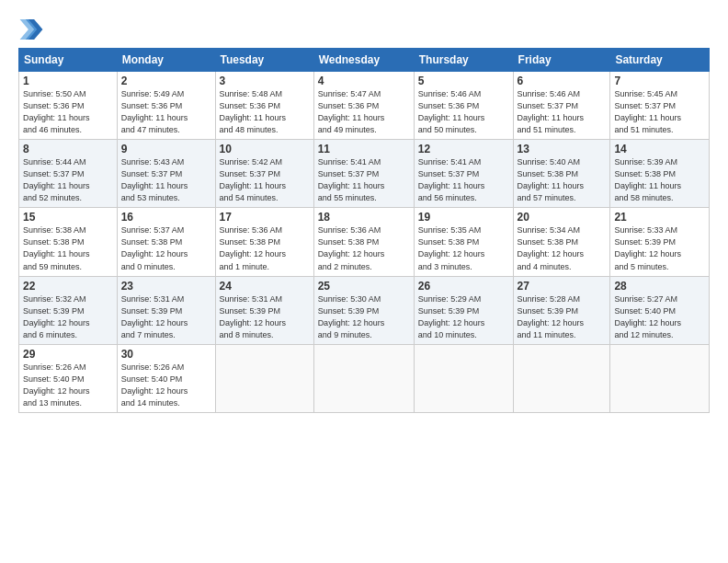  Describe the element at coordinates (166, 81) in the screenshot. I see `day-number: 2` at that location.